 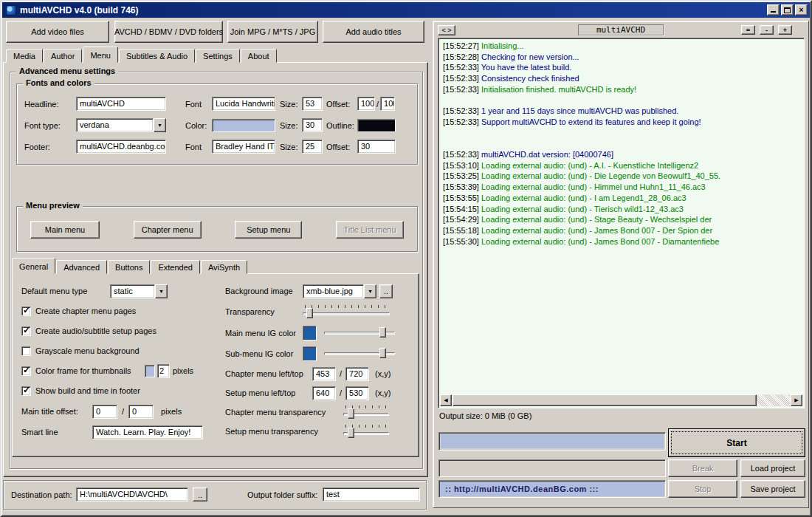 What do you see at coordinates (334, 291) in the screenshot?
I see `background-image-value: xmb-blue.jpg` at bounding box center [334, 291].